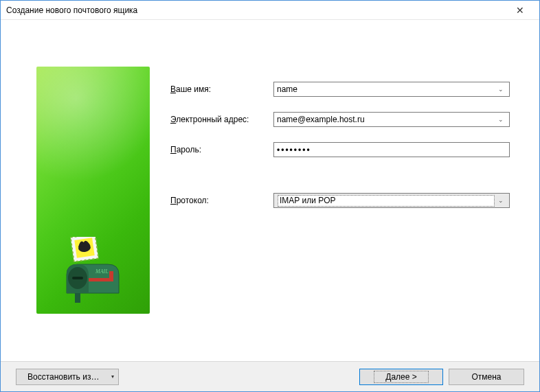 Image resolution: width=540 pixels, height=392 pixels. I want to click on next-button: Далее >, so click(401, 377).